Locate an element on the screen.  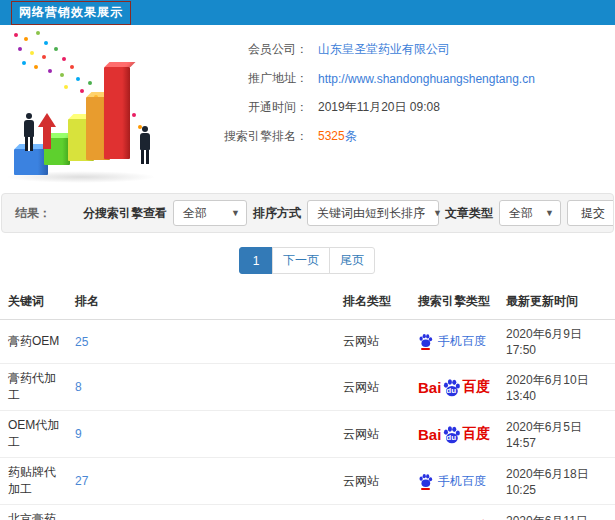
table-header-row: 关键词 排名 排名类型 搜索引擎类型 最新更新时间 is located at coordinates (308, 302).